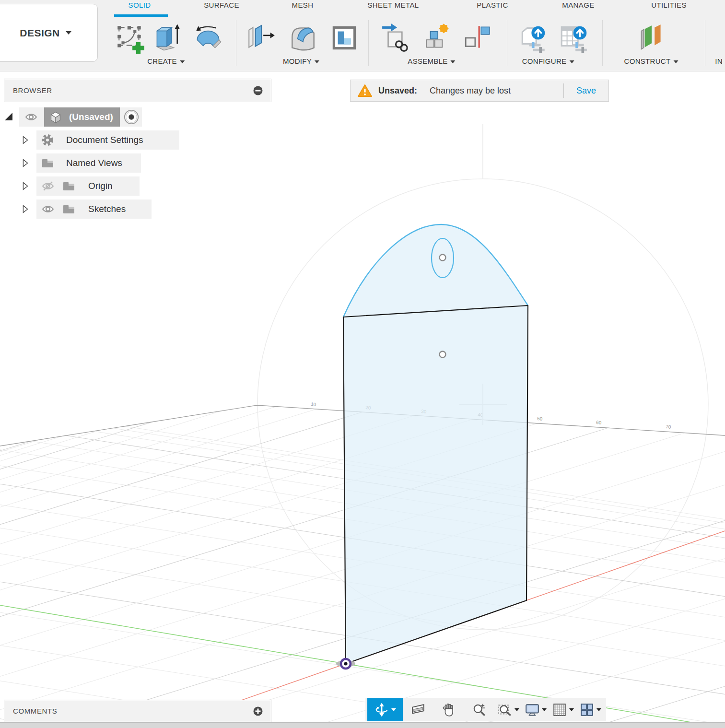 The width and height of the screenshot is (725, 728). What do you see at coordinates (166, 61) in the screenshot?
I see `group-label-create: CREATE` at bounding box center [166, 61].